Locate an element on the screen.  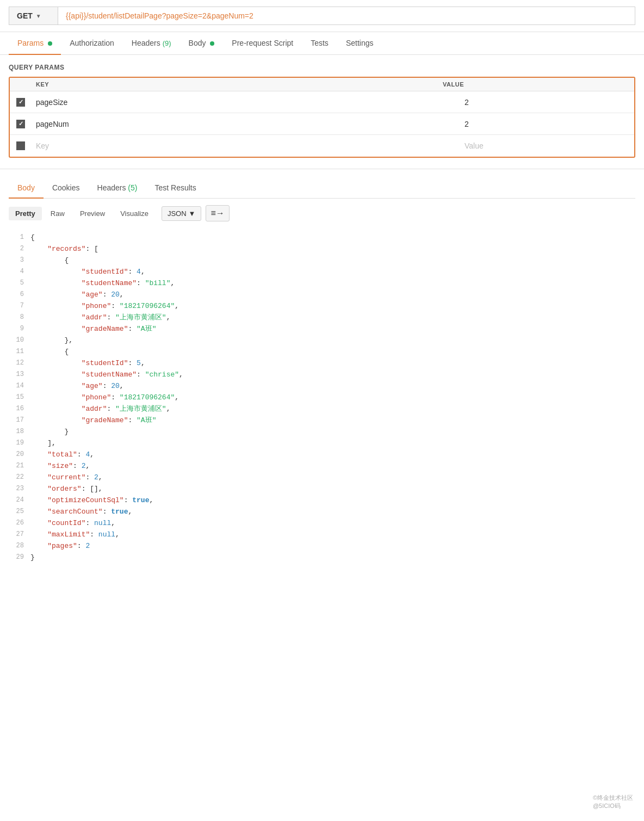
tab-tests: Tests is located at coordinates (320, 44).